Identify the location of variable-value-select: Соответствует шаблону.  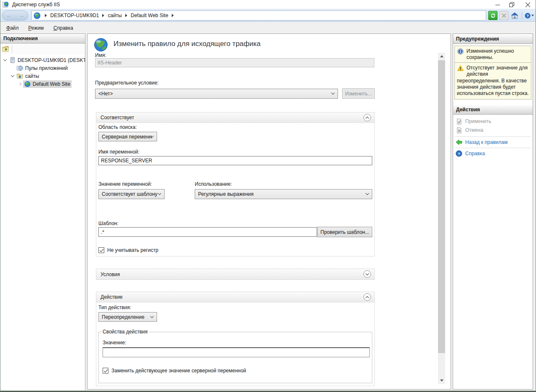
(131, 194).